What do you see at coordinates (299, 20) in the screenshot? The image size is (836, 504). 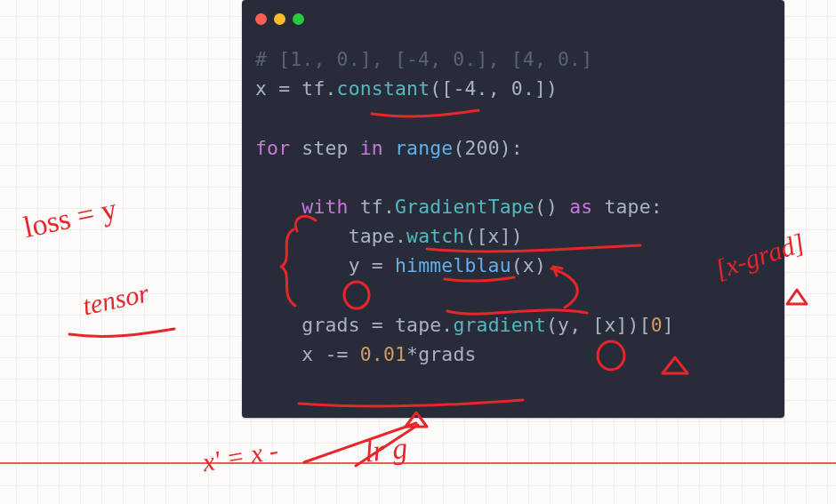 I see `maximize-icon` at bounding box center [299, 20].